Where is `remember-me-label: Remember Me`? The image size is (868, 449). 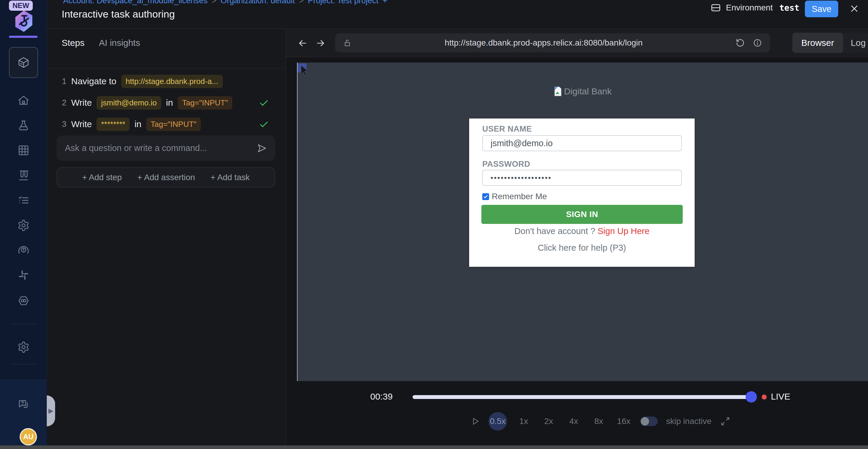 remember-me-label: Remember Me is located at coordinates (519, 197).